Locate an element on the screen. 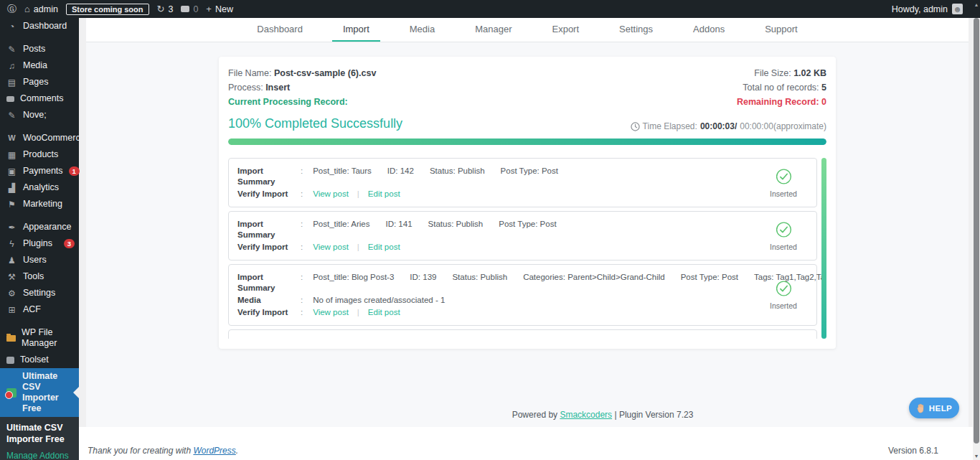 This screenshot has height=460, width=980. sidebar-item-media: ♫Media is located at coordinates (39, 66).